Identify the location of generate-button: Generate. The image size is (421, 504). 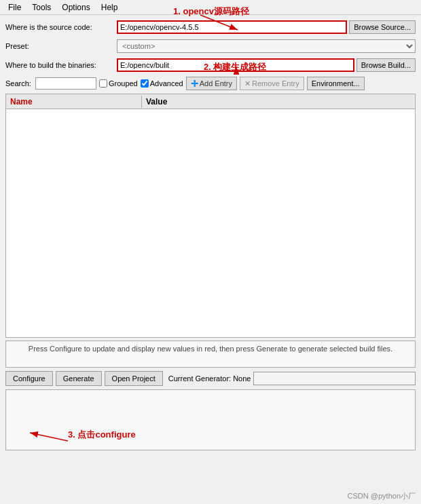
(79, 379).